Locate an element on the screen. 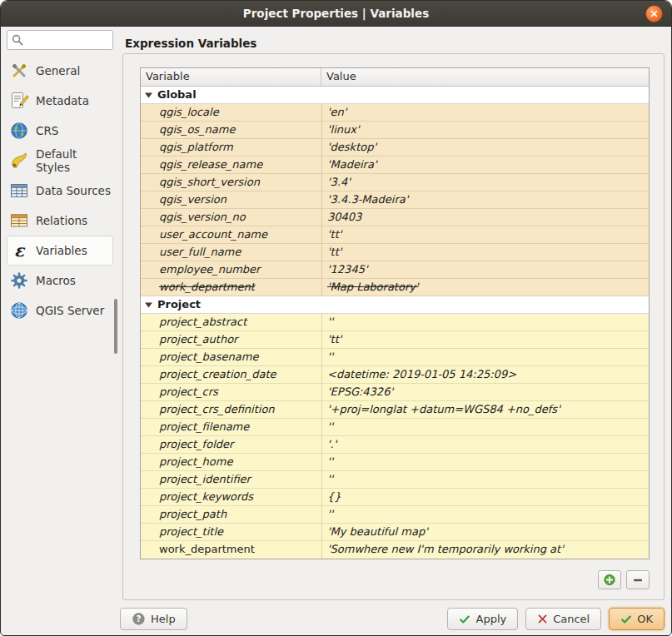 The image size is (672, 636). variable-row: project_author'tt' is located at coordinates (395, 340).